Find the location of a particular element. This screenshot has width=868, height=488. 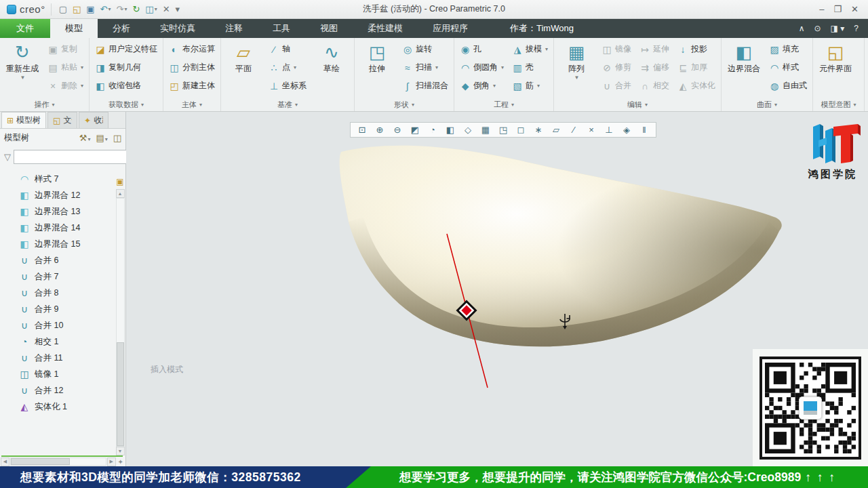

ribbon-group-label: 编辑▾ is located at coordinates (637, 104).